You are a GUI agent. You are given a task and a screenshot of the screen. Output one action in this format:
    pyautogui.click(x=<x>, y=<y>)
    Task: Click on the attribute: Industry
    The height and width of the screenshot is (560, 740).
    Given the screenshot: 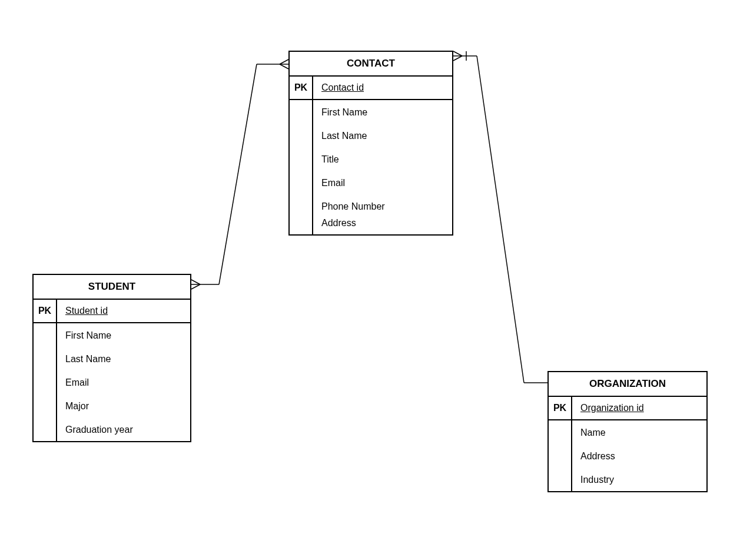 What is the action you would take?
    pyautogui.click(x=639, y=480)
    